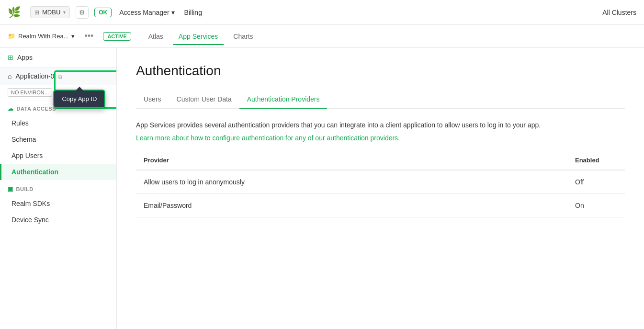 The image size is (644, 329). Describe the element at coordinates (152, 100) in the screenshot. I see `tab-users: Users` at that location.